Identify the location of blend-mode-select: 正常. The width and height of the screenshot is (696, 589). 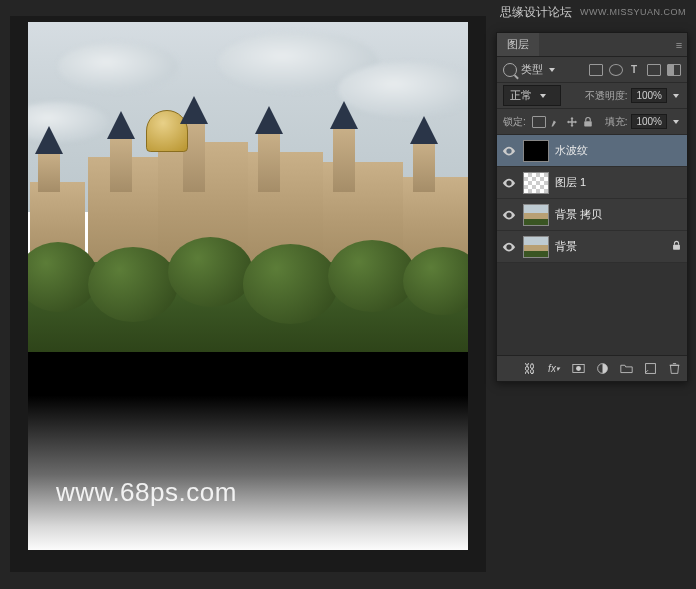
(532, 96).